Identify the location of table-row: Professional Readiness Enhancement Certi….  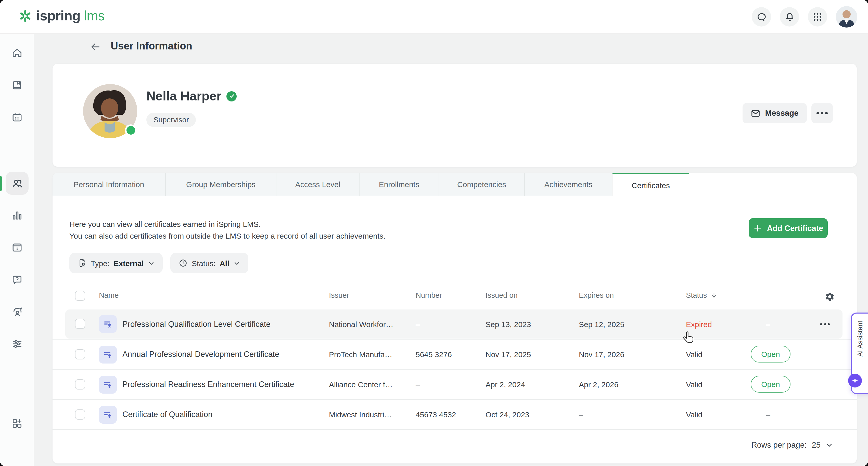
(455, 384).